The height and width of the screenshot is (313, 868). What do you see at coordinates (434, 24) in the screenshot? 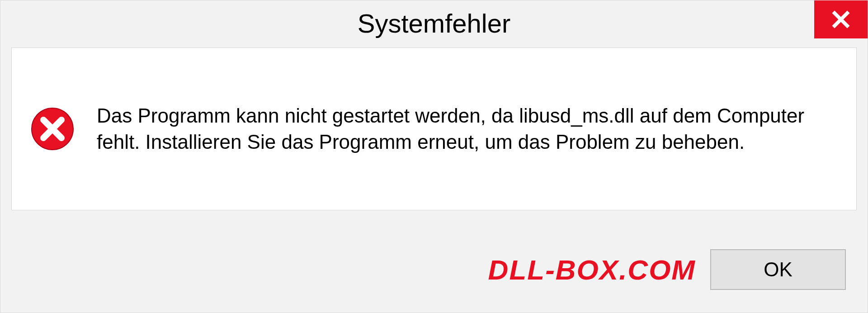
I see `dialog-title: Systemfehler` at bounding box center [434, 24].